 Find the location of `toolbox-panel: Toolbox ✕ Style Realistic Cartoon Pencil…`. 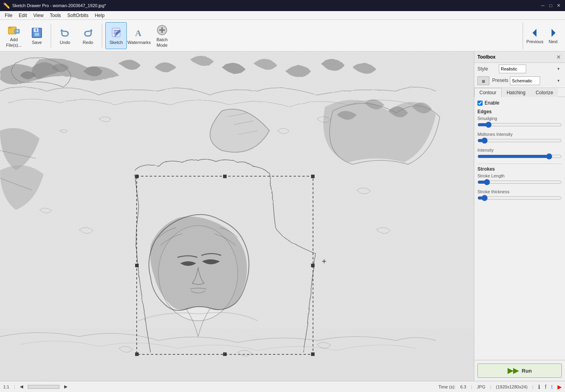

toolbox-panel: Toolbox ✕ Style Realistic Cartoon Pencil… is located at coordinates (519, 216).